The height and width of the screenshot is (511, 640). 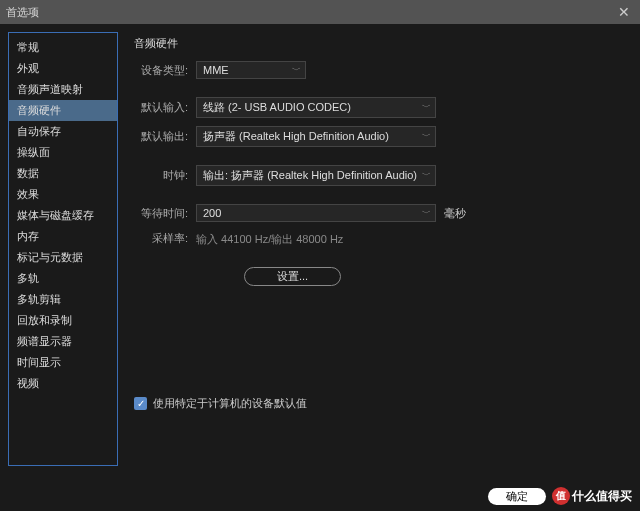 What do you see at coordinates (161, 238) in the screenshot?
I see `samplerate-label: 采样率:` at bounding box center [161, 238].